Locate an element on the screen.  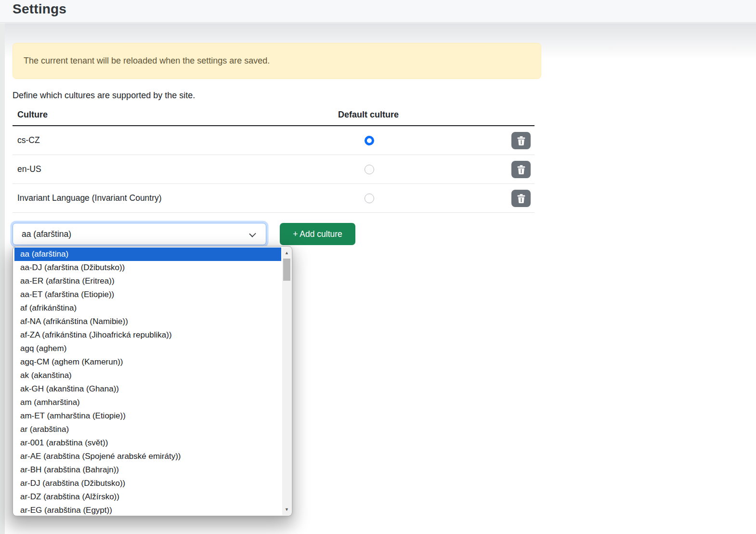
cultures-intro-text: Define which cultures are supported by t… is located at coordinates (104, 95).